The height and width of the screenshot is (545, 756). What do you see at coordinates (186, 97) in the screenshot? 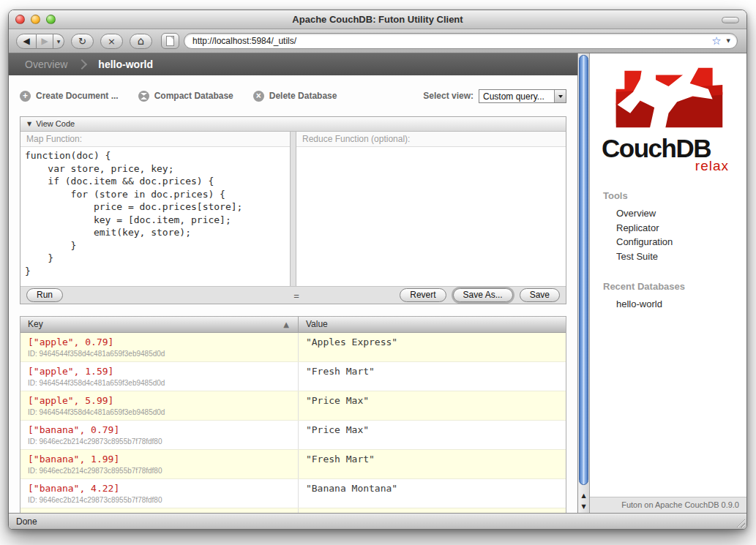
I see `compact-database-button: Compact Database` at bounding box center [186, 97].